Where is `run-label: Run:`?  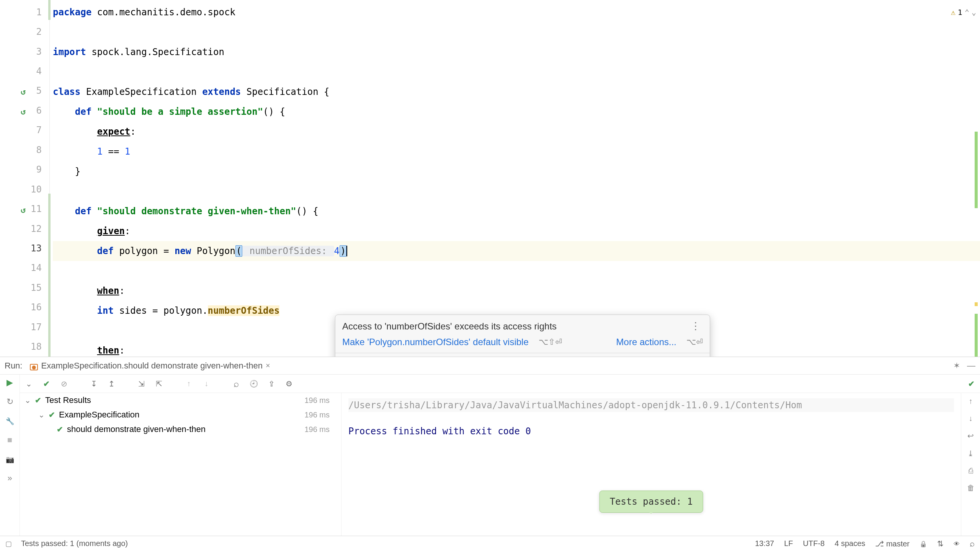 run-label: Run: is located at coordinates (13, 366).